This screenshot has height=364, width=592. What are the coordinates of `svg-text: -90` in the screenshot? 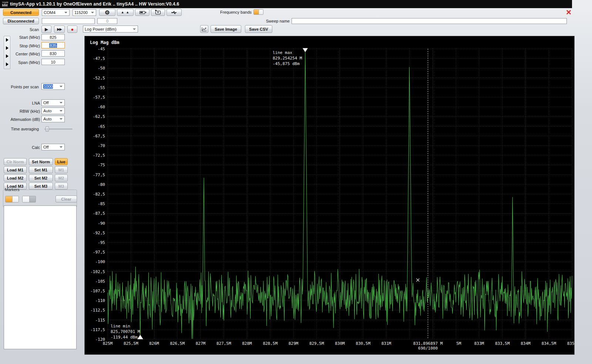 It's located at (101, 223).